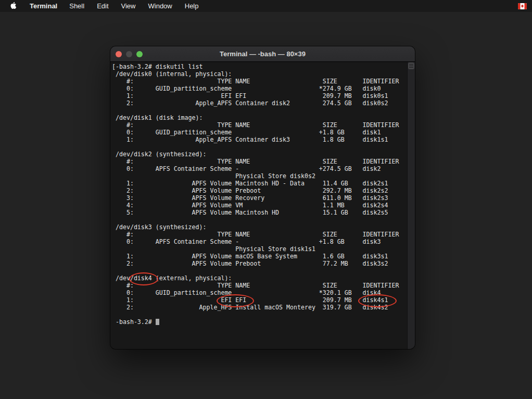 This screenshot has width=532, height=399. Describe the element at coordinates (129, 54) in the screenshot. I see `traffic-lights` at that location.